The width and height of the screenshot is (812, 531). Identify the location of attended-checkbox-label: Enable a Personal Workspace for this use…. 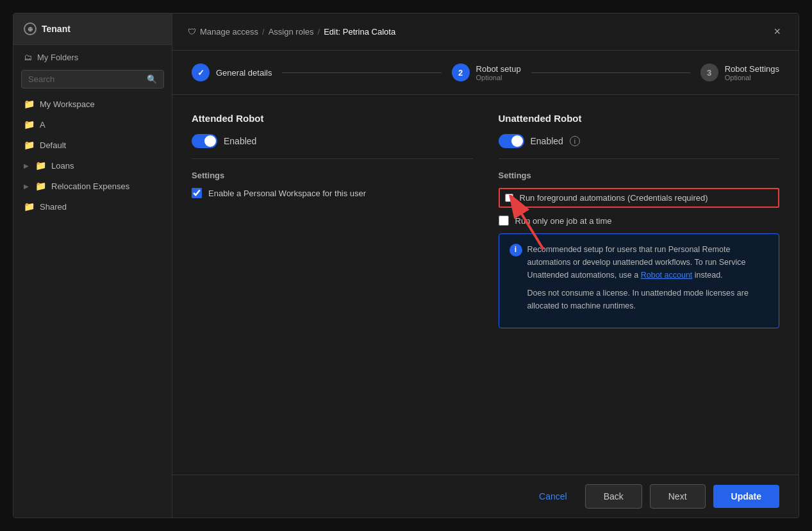
(287, 194).